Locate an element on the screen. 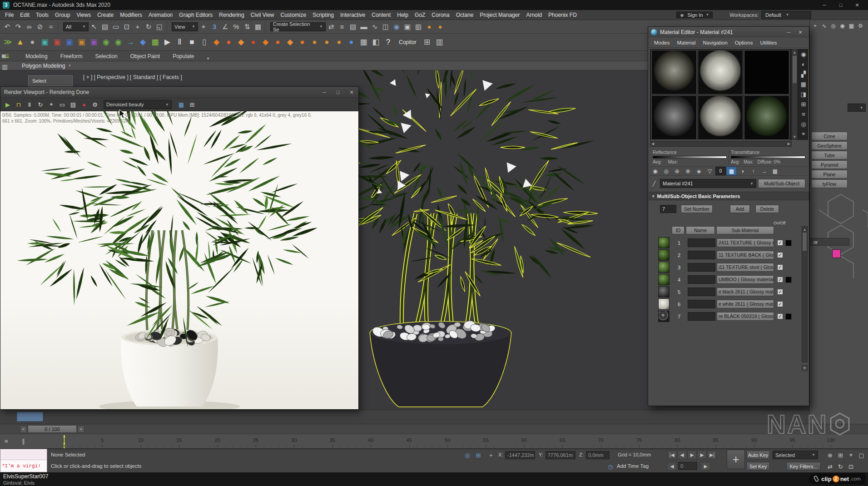 Image resolution: width=868 pixels, height=486 pixels. material-editor-menu-item: Modes is located at coordinates (662, 43).